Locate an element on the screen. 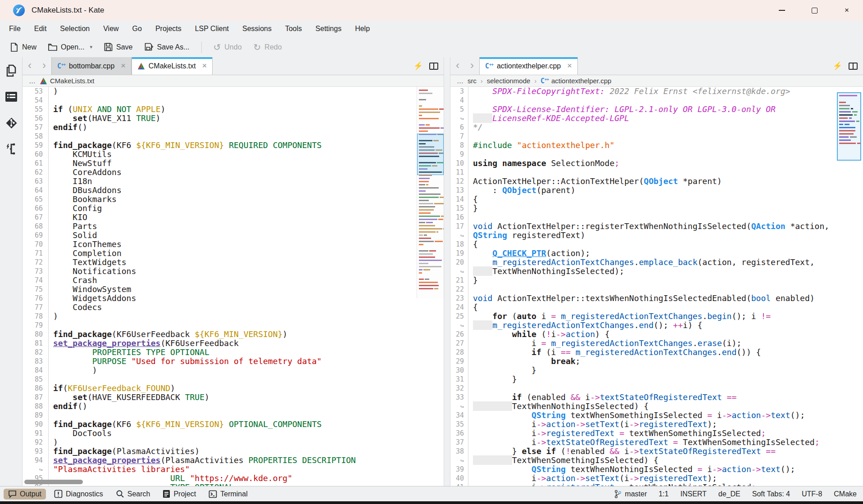 The width and height of the screenshot is (863, 504). code-line: Codecs is located at coordinates (75, 307).